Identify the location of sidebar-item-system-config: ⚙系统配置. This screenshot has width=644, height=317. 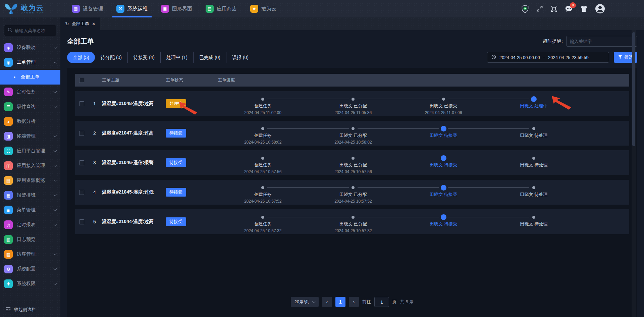
(30, 269).